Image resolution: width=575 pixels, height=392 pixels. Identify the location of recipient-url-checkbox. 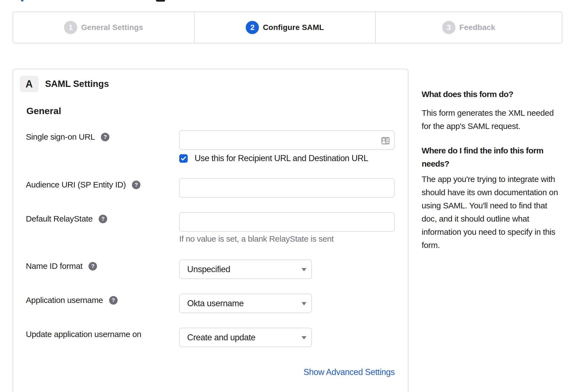
(184, 158).